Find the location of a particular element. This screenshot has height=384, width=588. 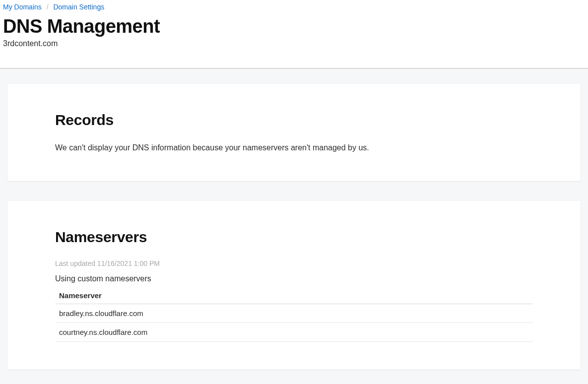

breadcrumb: My Domains / Domain Settings is located at coordinates (294, 7).